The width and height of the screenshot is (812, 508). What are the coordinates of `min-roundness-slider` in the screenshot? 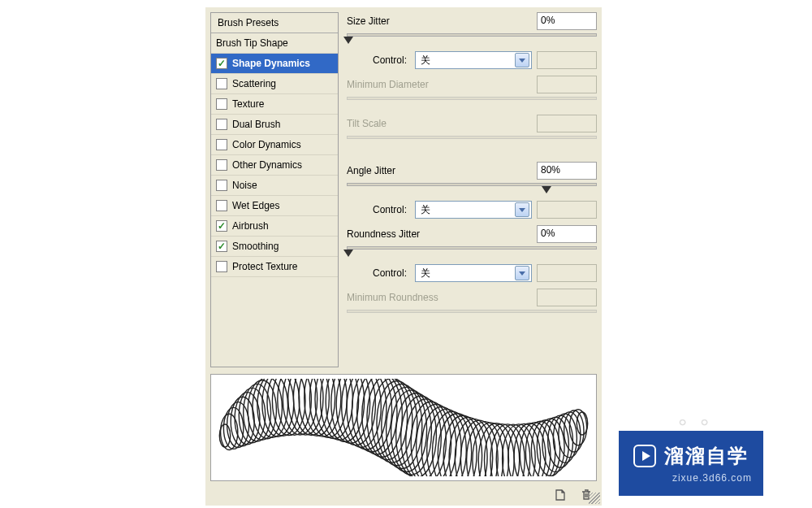 It's located at (472, 315).